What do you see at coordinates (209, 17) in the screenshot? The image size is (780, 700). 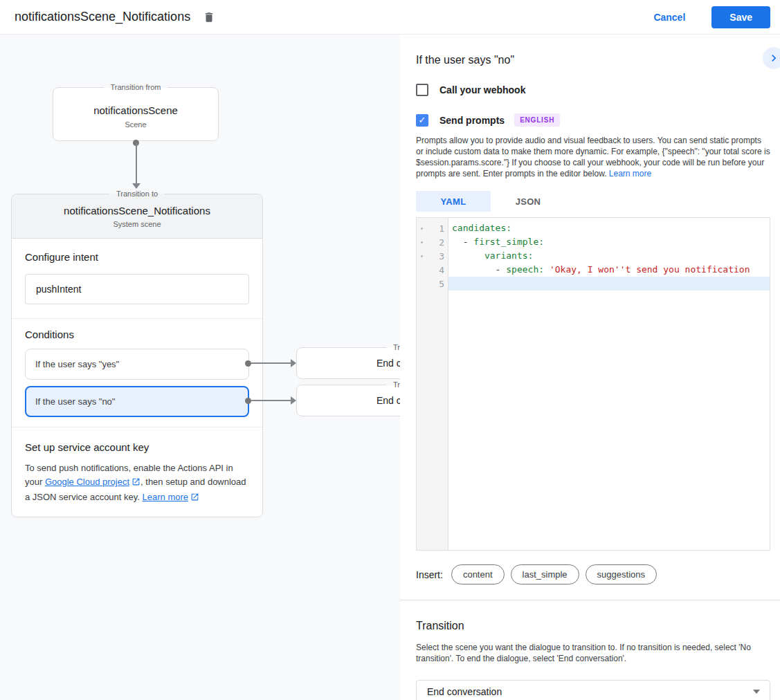 I see `delete-scene-button` at bounding box center [209, 17].